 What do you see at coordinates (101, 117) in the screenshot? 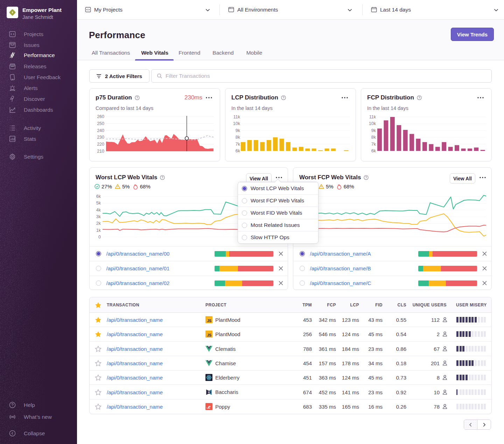
I see `svg-text: 260` at bounding box center [101, 117].